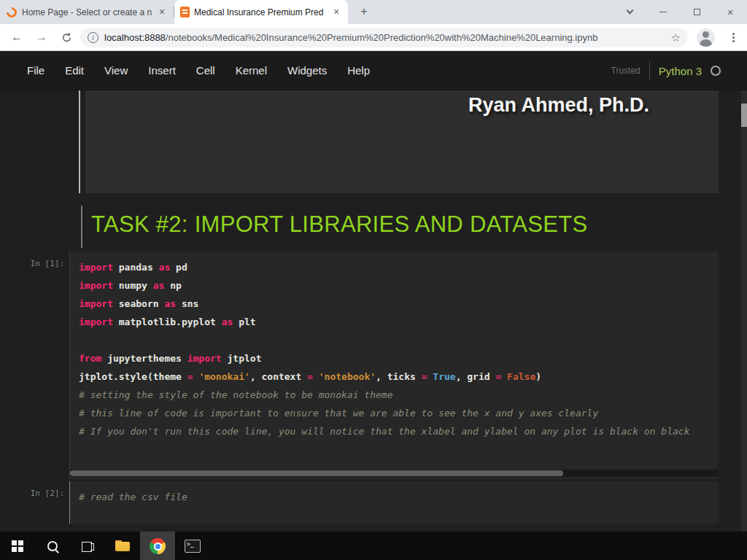 The height and width of the screenshot is (560, 747). Describe the element at coordinates (260, 12) in the screenshot. I see `tab-title: Medical Insurance Premium Pred` at that location.